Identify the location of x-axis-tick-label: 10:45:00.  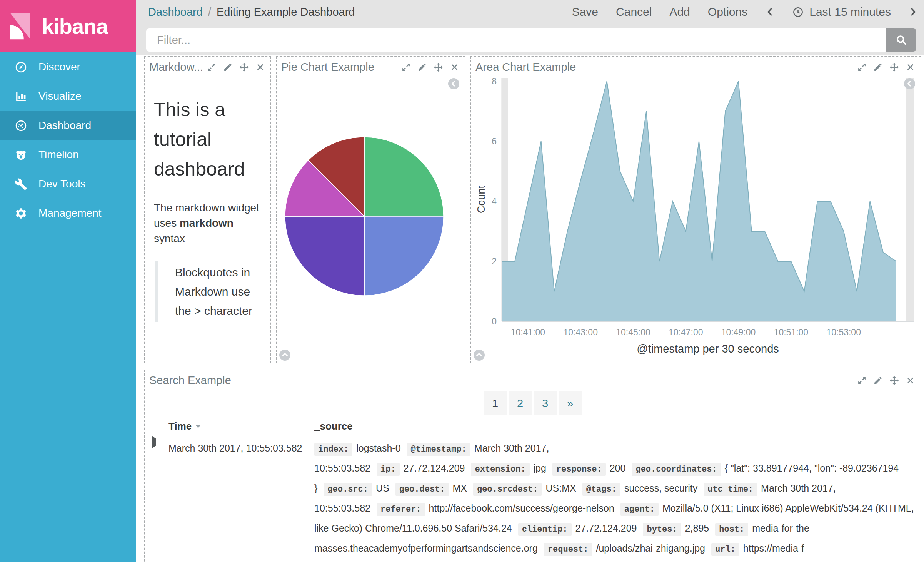
(633, 332).